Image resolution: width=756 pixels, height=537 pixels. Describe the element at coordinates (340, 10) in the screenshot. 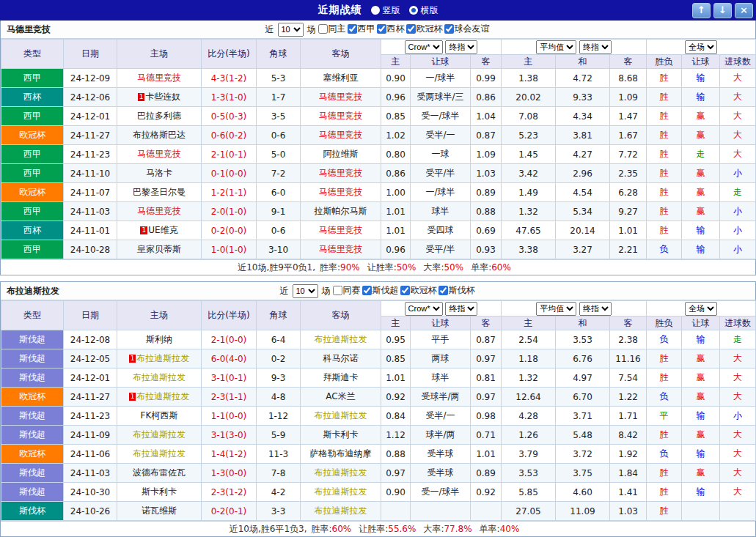

I see `page-title: 近期战绩` at that location.